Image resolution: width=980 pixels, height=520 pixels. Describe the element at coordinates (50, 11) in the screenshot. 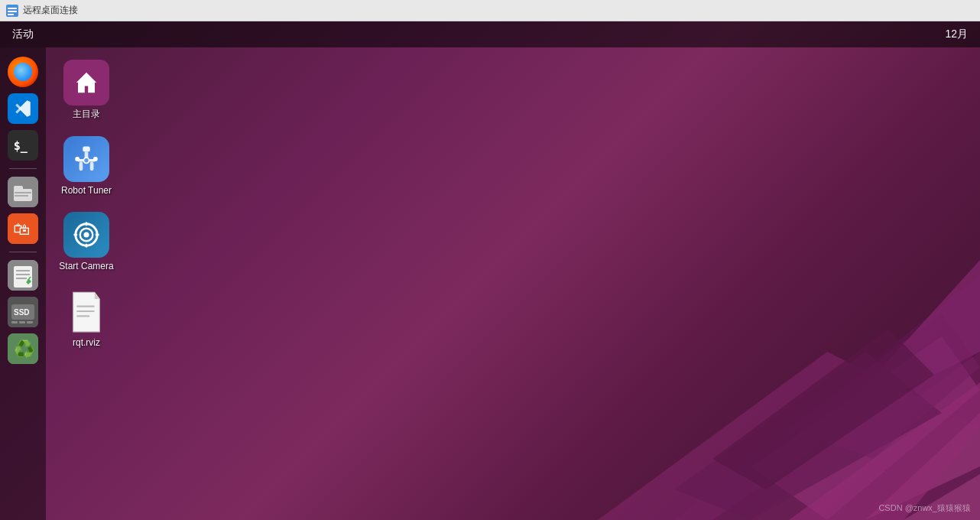

I see `titlebar-text: 远程桌面连接` at that location.